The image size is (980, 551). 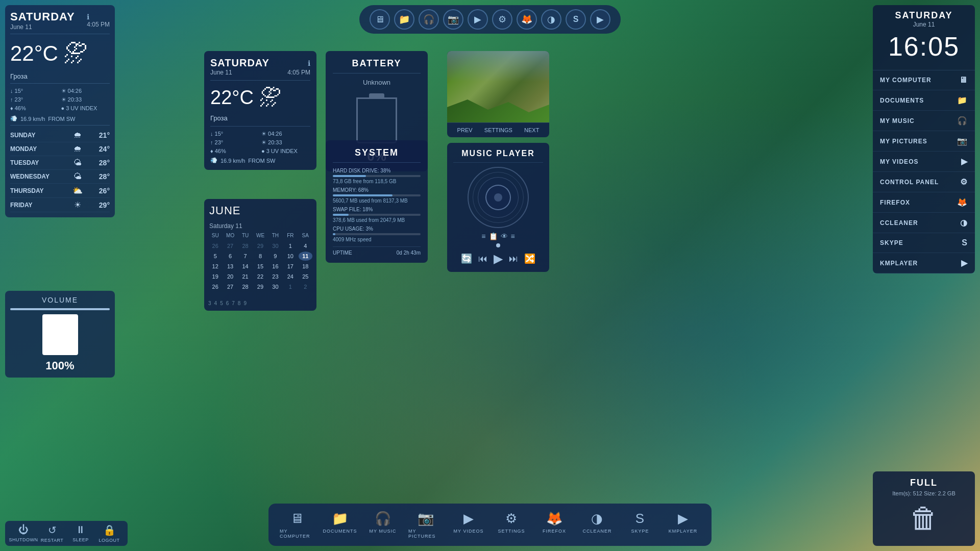 I want to click on calendar-day: 25, so click(x=305, y=277).